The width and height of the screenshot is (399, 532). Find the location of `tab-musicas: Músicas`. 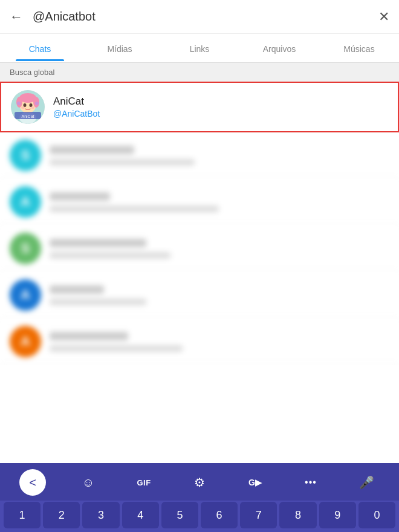

tab-musicas: Músicas is located at coordinates (359, 48).